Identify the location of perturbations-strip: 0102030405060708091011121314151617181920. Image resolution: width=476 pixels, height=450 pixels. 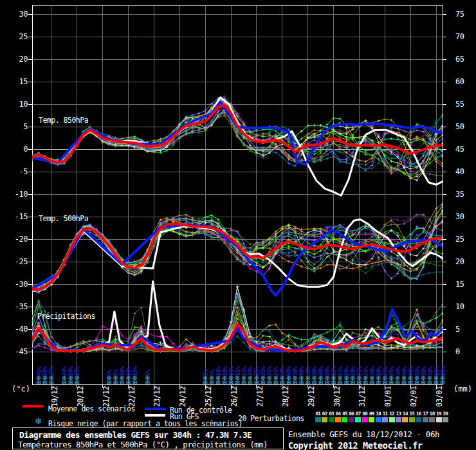
(382, 417).